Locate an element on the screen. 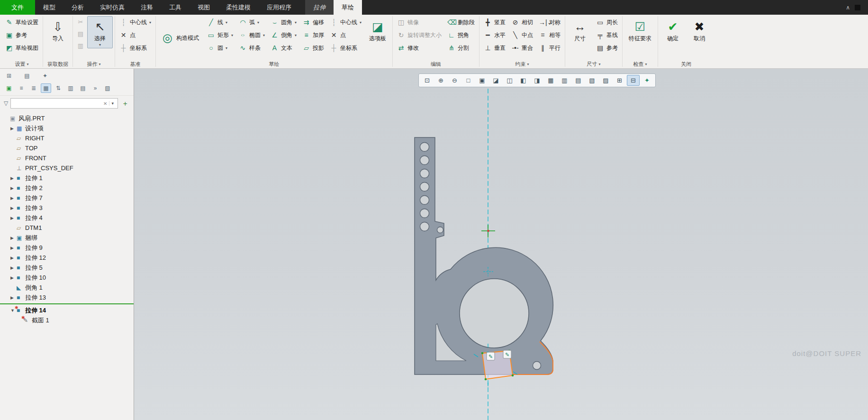  import-button: ⇩ 导入 is located at coordinates (58, 29).